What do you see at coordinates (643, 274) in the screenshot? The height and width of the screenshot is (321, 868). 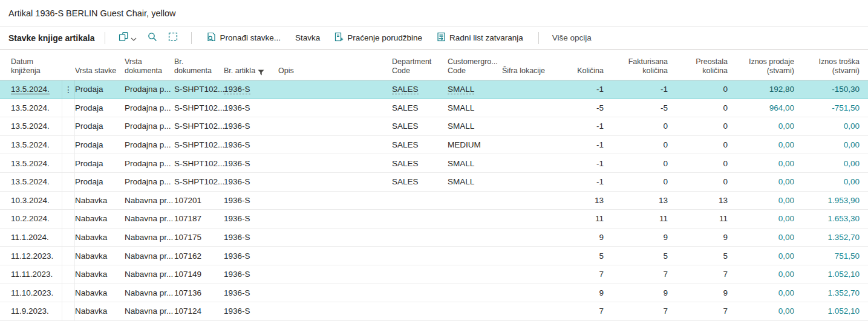 I see `cell-fakturisana: 7` at bounding box center [643, 274].